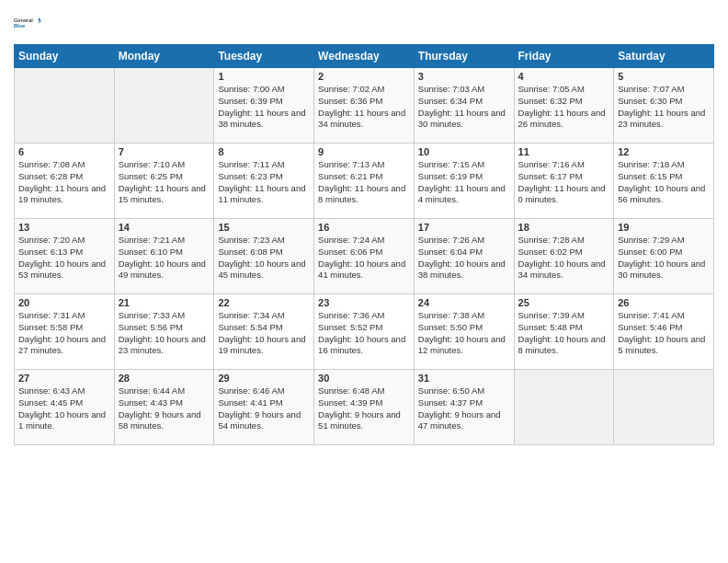 Image resolution: width=728 pixels, height=563 pixels. I want to click on calendar-cell: 10Sunrise: 7:15 AM Sunset: 6:19 PM Dayli…, so click(463, 181).